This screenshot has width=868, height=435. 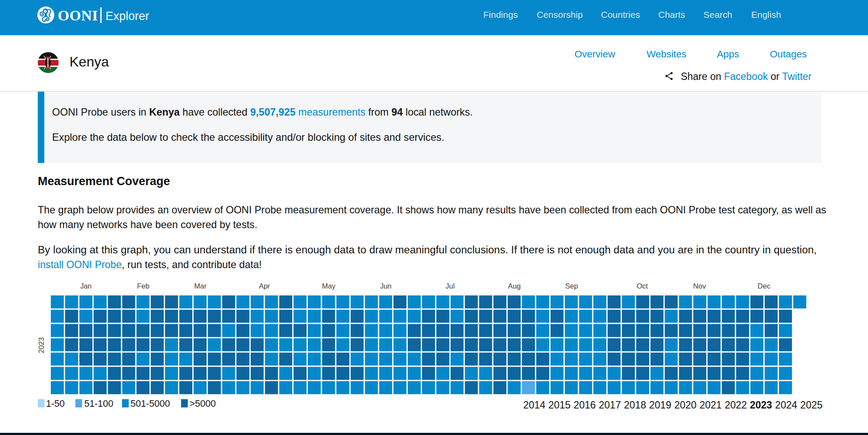 I want to click on svg-text: 51-100, so click(x=99, y=404).